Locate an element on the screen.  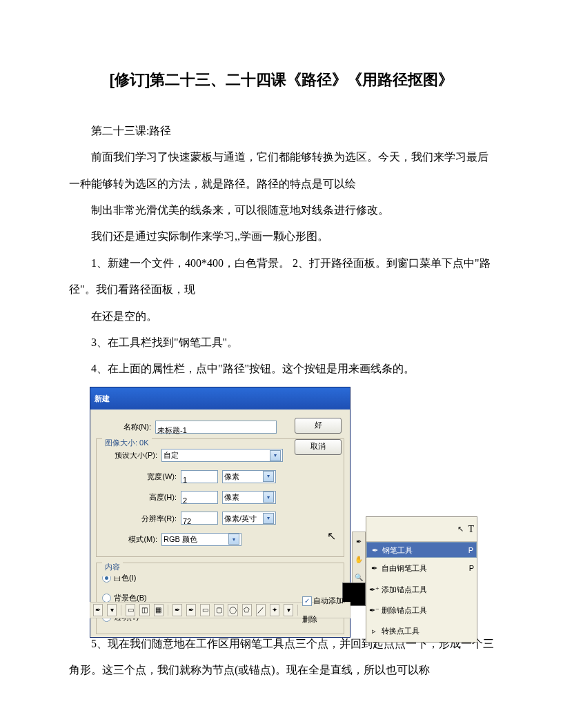
cursor-icon: ↖ is located at coordinates (331, 536).